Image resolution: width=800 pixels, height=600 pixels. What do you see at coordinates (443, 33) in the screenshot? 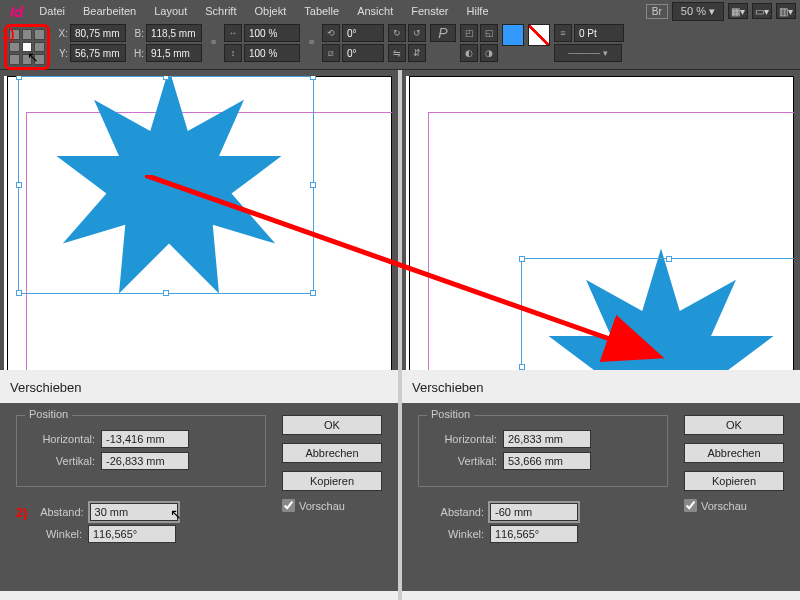
I see `flip-indicator: P` at bounding box center [443, 33].